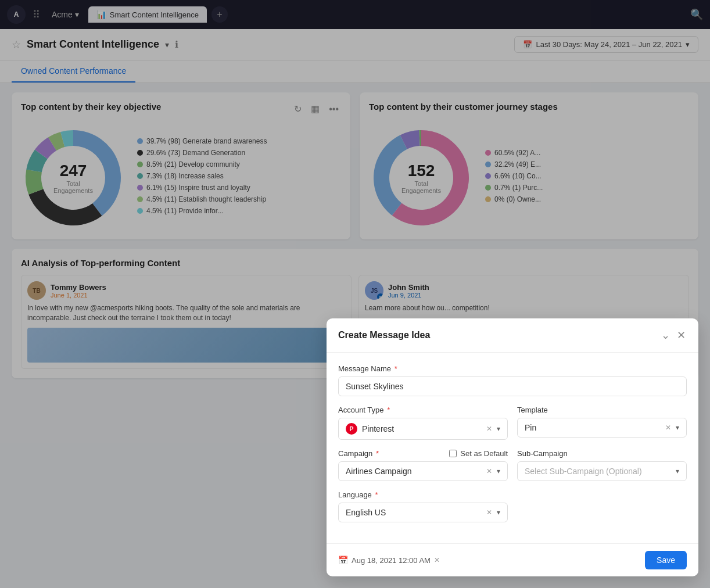 This screenshot has height=588, width=710. I want to click on modal-title: Create Message Idea, so click(384, 335).